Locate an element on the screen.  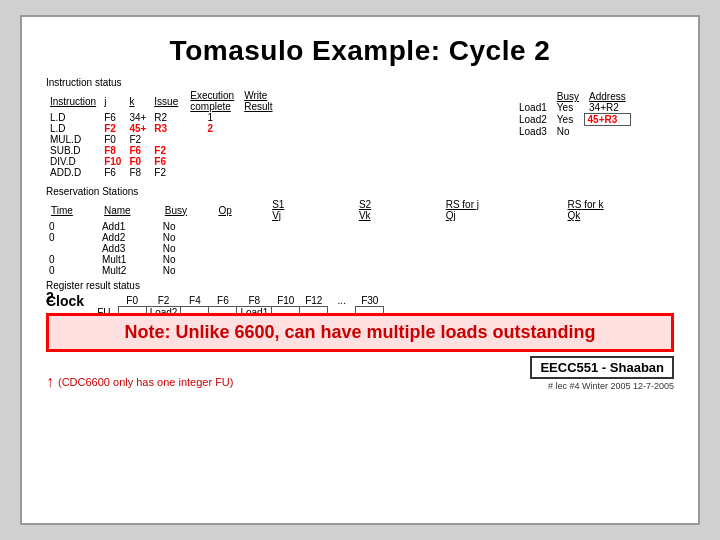
footer-right: EECC551 - Shaaban is located at coordinates (602, 368).